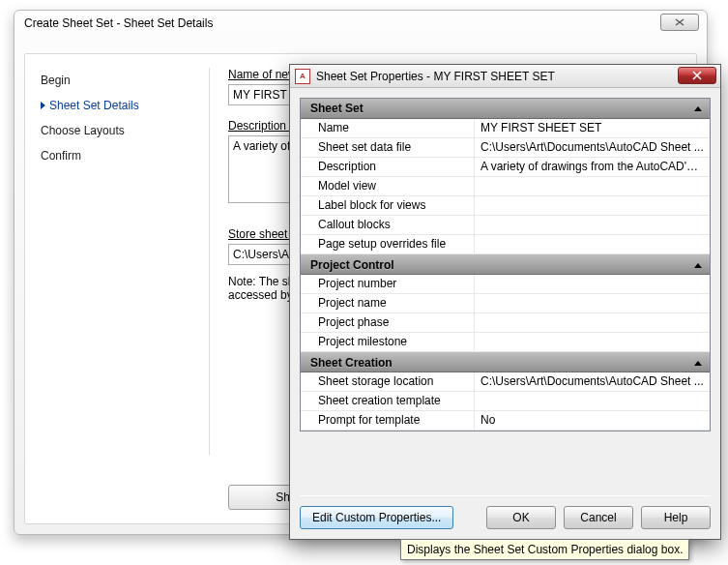 This screenshot has height=565, width=728. I want to click on triangle-right-icon, so click(43, 105).